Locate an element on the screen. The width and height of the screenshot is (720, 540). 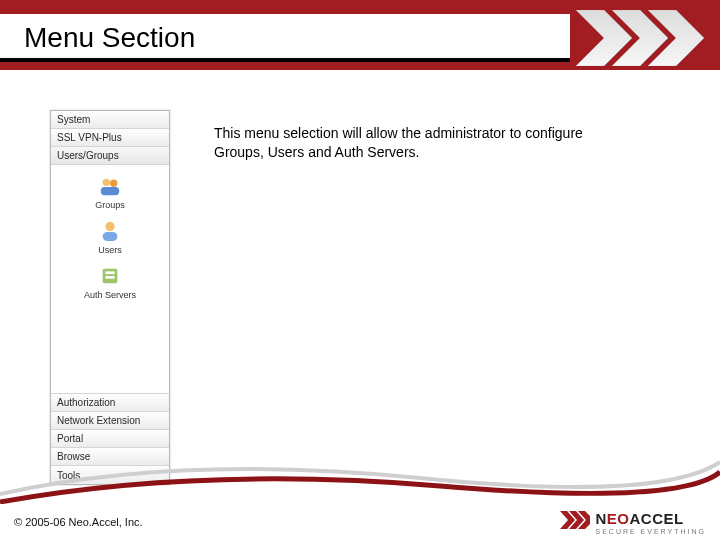
brand: NEOACCEL SECURE EVERYTHING is located at coordinates (634, 522).